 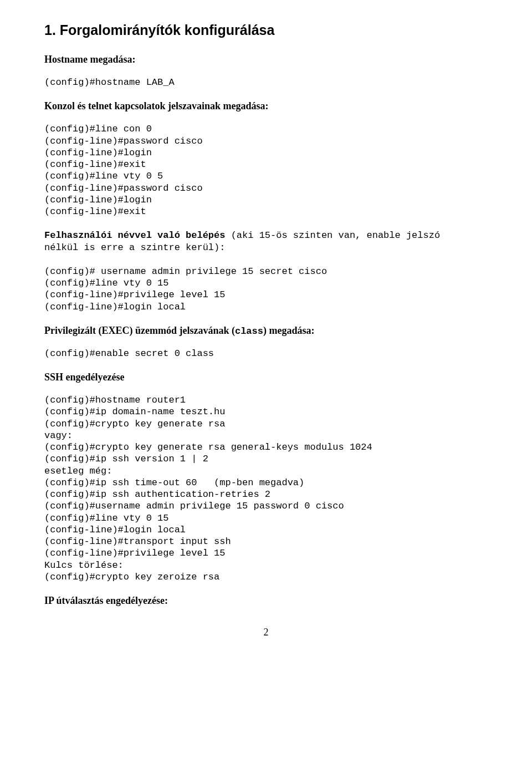 I want to click on exec-password-label: Privilegizált (EXEC) üzemmód jelszavának…, so click(x=266, y=330).